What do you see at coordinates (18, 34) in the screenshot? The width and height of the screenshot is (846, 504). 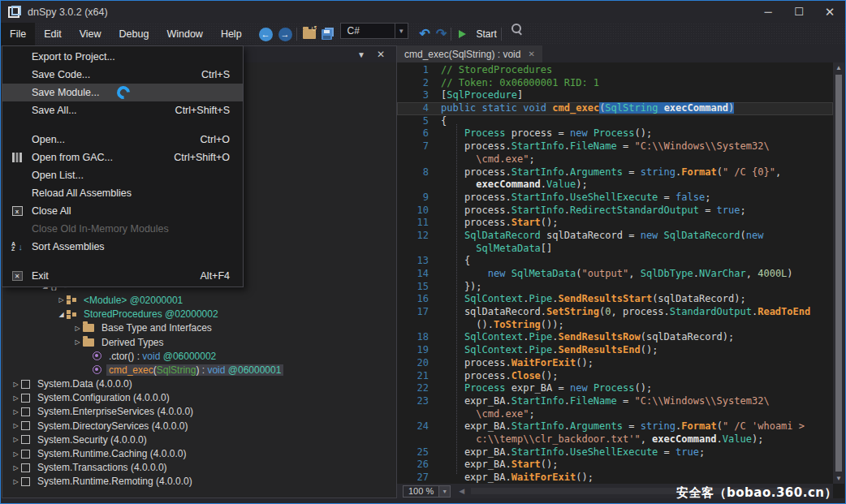 I see `menu-file: File` at bounding box center [18, 34].